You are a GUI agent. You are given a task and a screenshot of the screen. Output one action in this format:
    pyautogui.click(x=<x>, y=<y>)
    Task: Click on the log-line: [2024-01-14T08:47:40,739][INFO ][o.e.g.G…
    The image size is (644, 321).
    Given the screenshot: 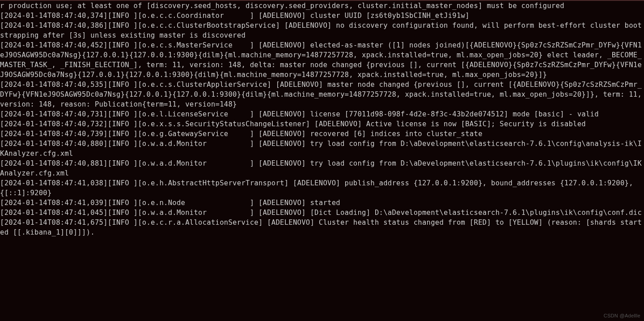 What is the action you would take?
    pyautogui.click(x=321, y=134)
    